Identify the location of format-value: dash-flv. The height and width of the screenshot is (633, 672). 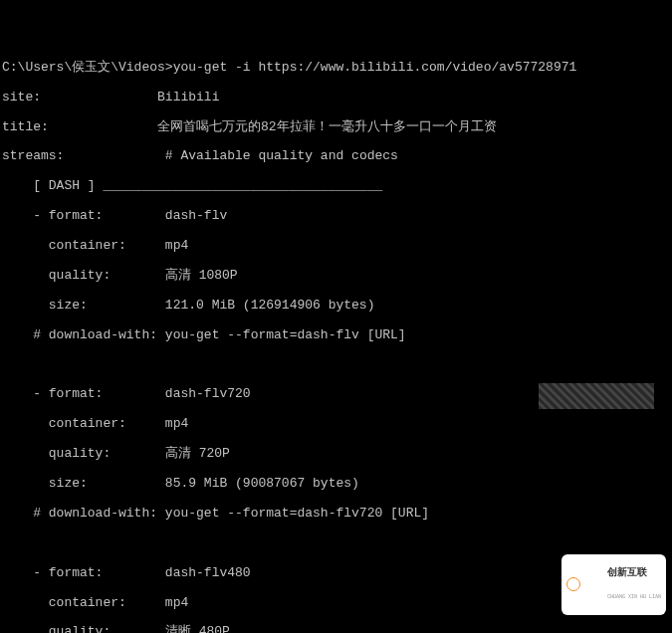
(196, 215).